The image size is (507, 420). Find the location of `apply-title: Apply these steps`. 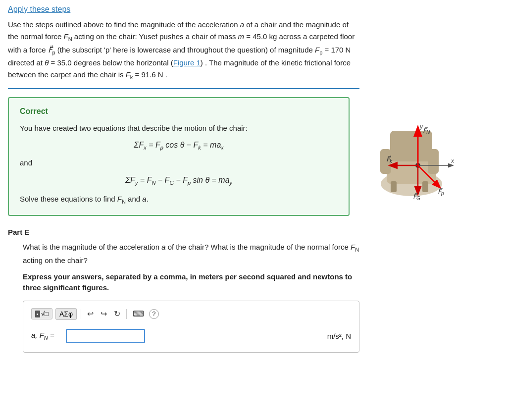

apply-title: Apply these steps is located at coordinates (254, 9).